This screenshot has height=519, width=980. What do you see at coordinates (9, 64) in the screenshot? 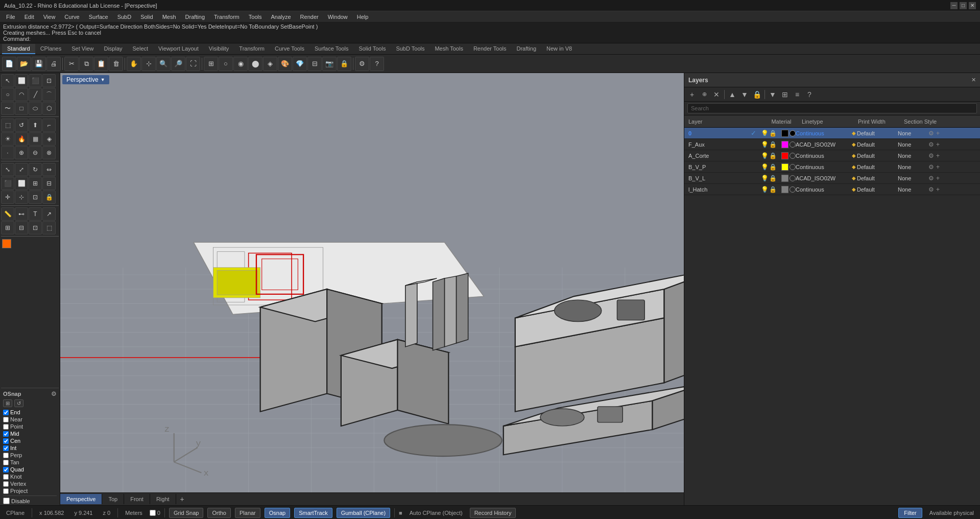
I see `new-button: 📄` at bounding box center [9, 64].